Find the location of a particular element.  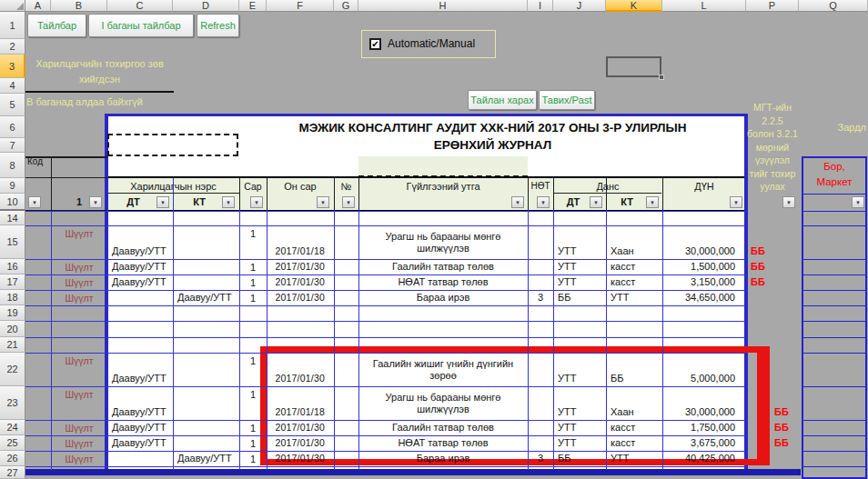

cell-r15-sar: 1 is located at coordinates (253, 242).